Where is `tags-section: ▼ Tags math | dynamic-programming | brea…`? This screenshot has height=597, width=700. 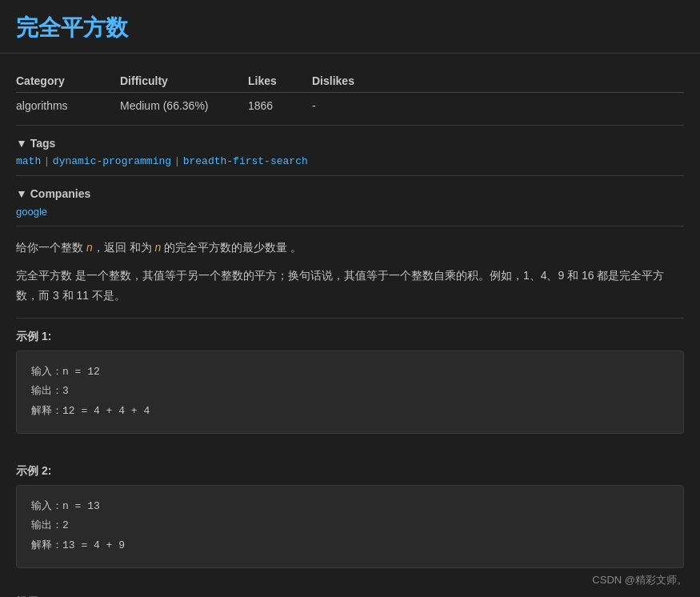 tags-section: ▼ Tags math | dynamic-programming | brea… is located at coordinates (350, 157).